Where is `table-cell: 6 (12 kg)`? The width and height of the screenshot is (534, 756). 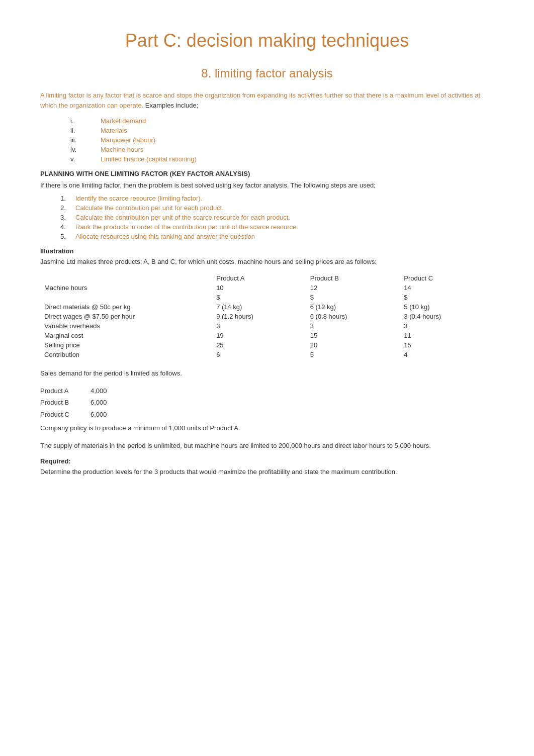 table-cell: 6 (12 kg) is located at coordinates (353, 307).